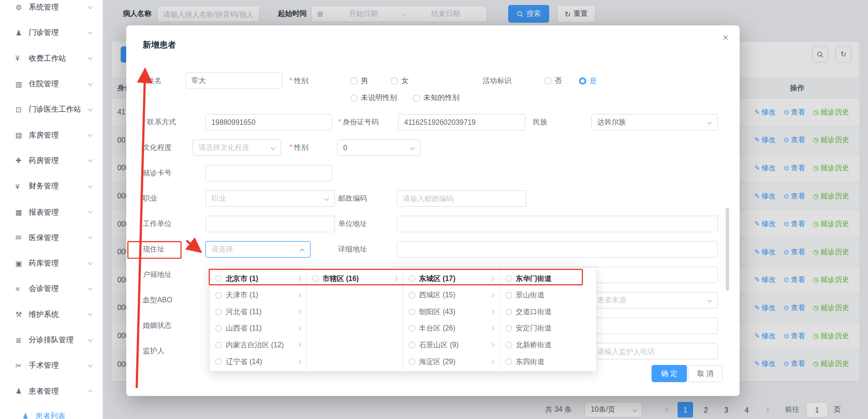 This screenshot has height=419, width=868. Describe the element at coordinates (588, 81) in the screenshot. I see `active-flag-radio-yes: 是` at that location.